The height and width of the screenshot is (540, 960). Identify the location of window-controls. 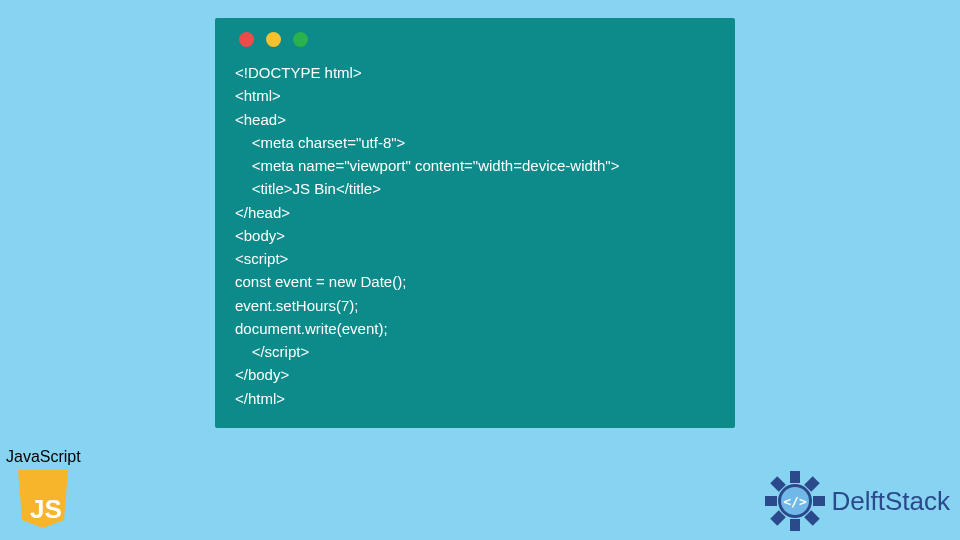
(475, 40).